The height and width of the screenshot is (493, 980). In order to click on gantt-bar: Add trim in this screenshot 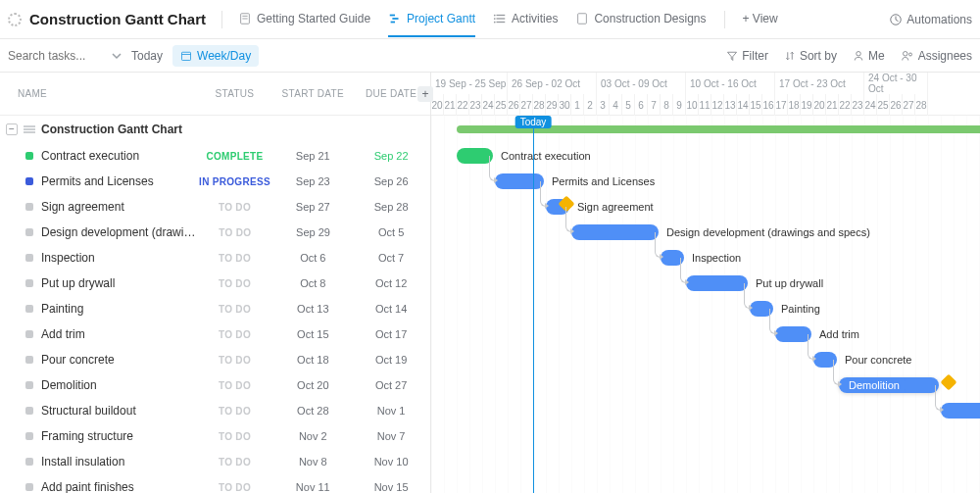, I will do `click(794, 334)`.